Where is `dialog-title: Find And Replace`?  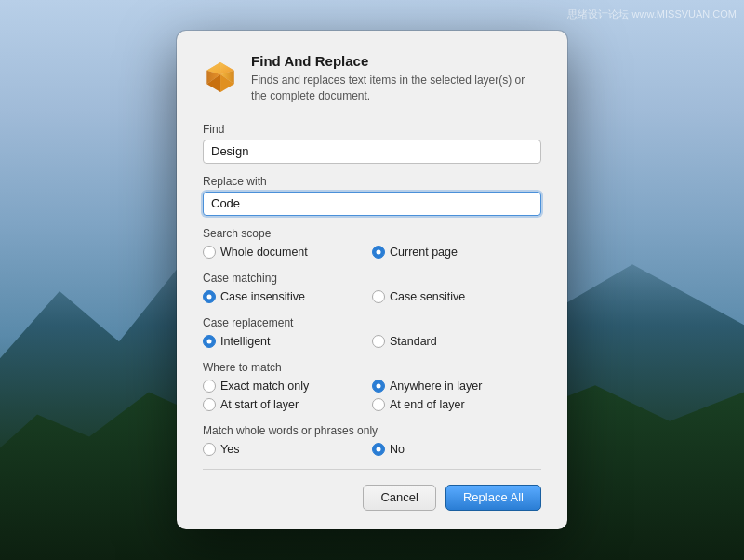
dialog-title: Find And Replace is located at coordinates (396, 61).